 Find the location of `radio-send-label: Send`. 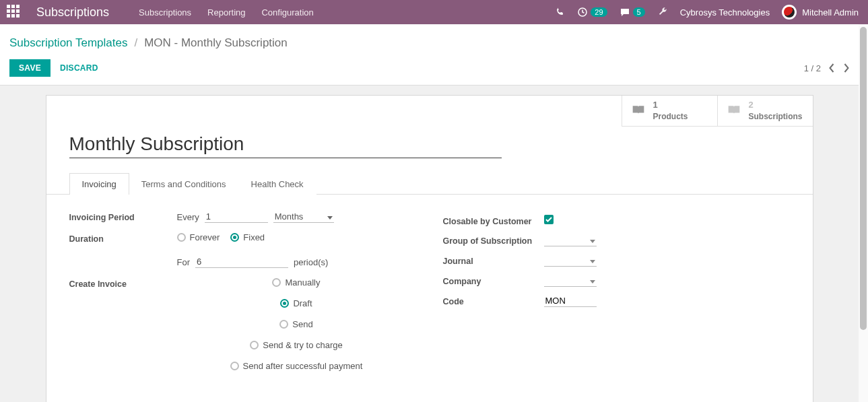

radio-send-label: Send is located at coordinates (302, 325).